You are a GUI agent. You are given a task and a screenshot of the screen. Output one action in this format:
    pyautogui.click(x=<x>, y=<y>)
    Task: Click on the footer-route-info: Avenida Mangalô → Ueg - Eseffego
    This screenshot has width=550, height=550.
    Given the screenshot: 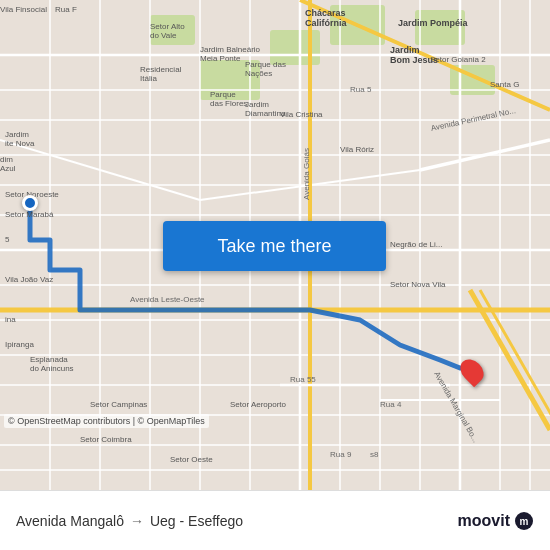 What is the action you would take?
    pyautogui.click(x=130, y=521)
    